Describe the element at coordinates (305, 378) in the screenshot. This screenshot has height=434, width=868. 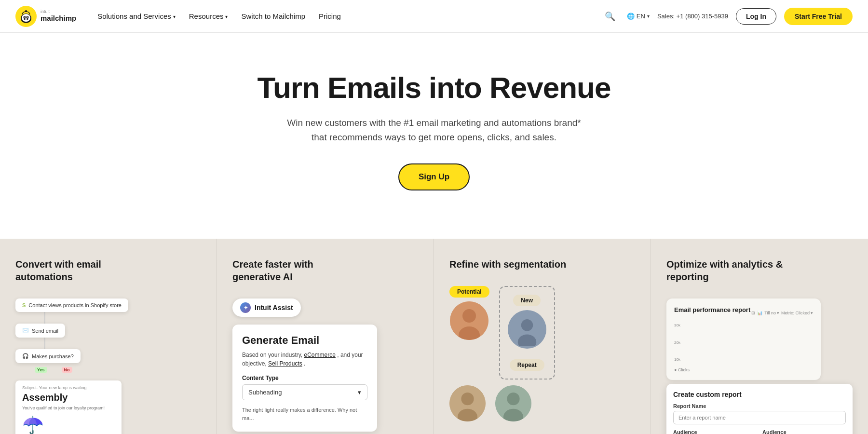
I see `generate-email-panel: Generate Email Based on your industry, e…` at that location.